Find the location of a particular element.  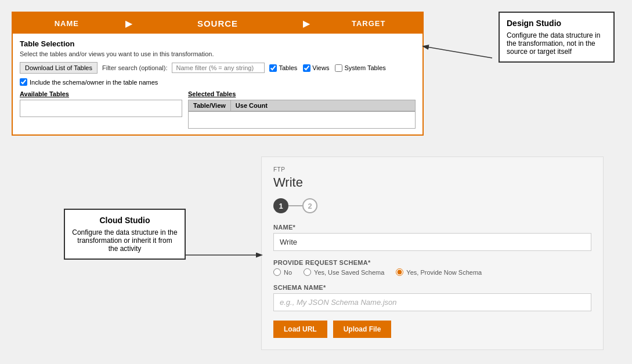

tables-label: Tables is located at coordinates (288, 68).